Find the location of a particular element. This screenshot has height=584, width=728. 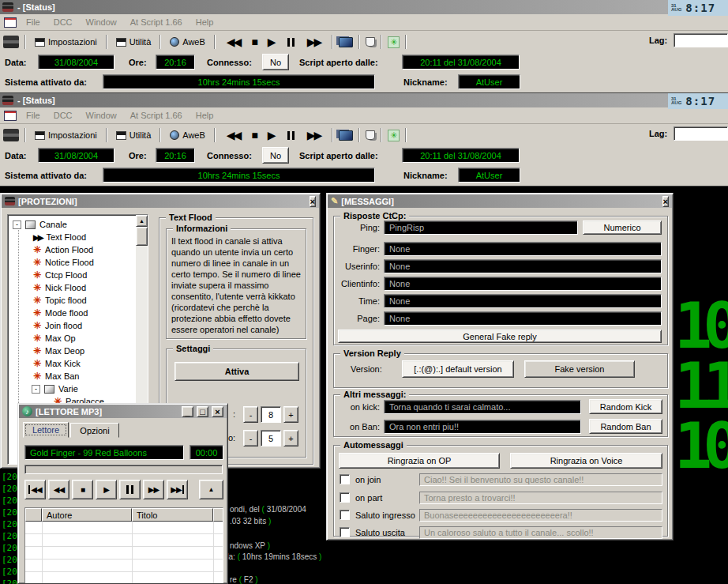

saluto-ingresso-field: Buonaseeeeeeeeeeeeeeeeeeeeeera!! is located at coordinates (541, 515).